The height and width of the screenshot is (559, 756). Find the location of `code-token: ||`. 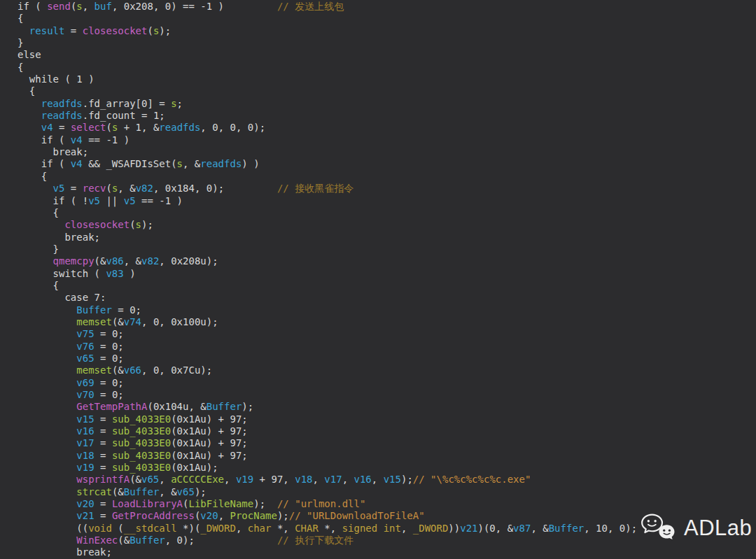

code-token: || is located at coordinates (112, 201).